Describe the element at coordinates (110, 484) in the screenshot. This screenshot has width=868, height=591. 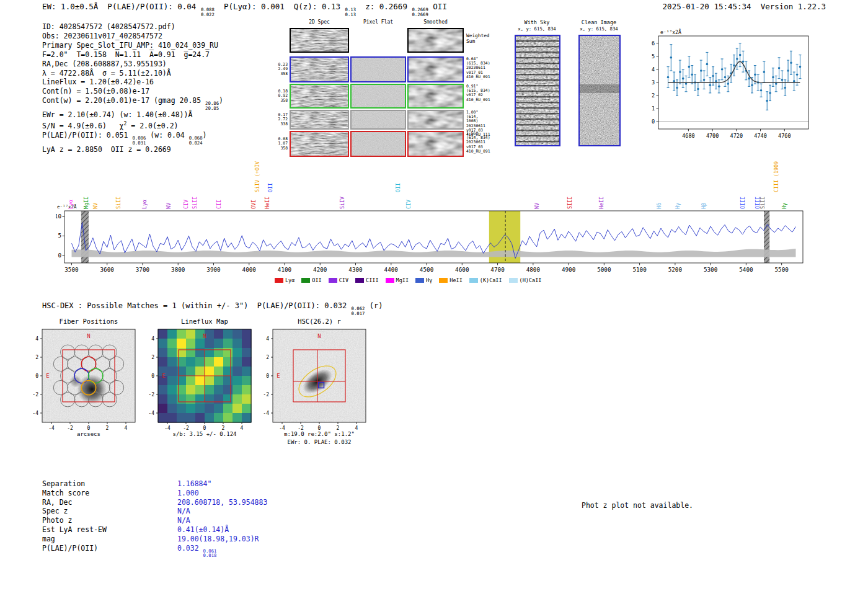
I see `match-table-label: Separation` at that location.